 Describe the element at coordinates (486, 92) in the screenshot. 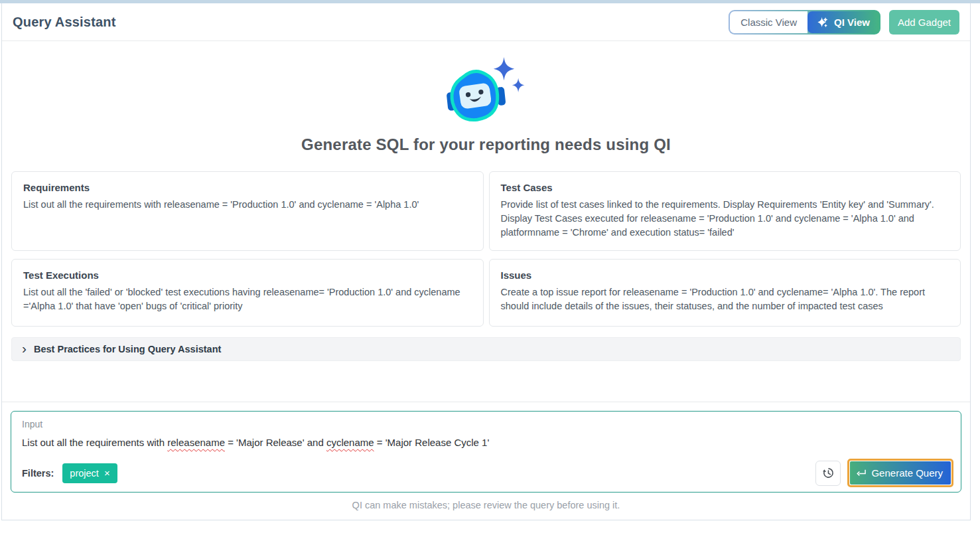

I see `qi-robot-icon` at that location.